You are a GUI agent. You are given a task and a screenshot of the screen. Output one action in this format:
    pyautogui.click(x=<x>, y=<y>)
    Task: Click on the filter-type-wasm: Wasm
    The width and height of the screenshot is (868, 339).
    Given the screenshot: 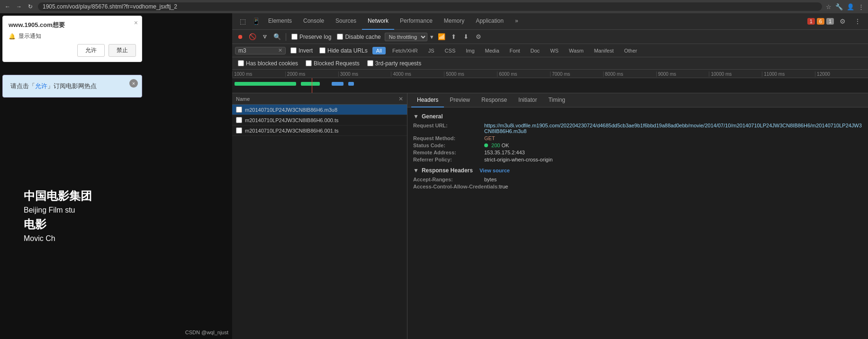 What is the action you would take?
    pyautogui.click(x=576, y=51)
    